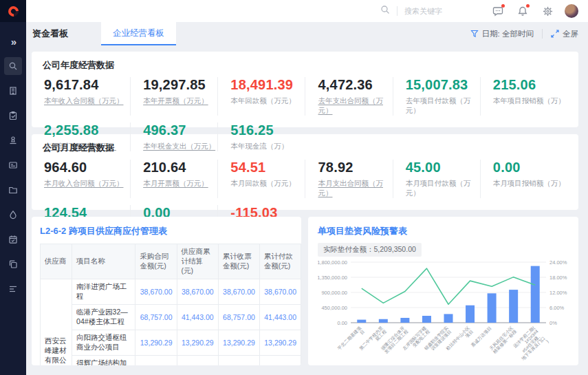  What do you see at coordinates (553, 323) in the screenshot?
I see `svg-text: 0%` at bounding box center [553, 323].